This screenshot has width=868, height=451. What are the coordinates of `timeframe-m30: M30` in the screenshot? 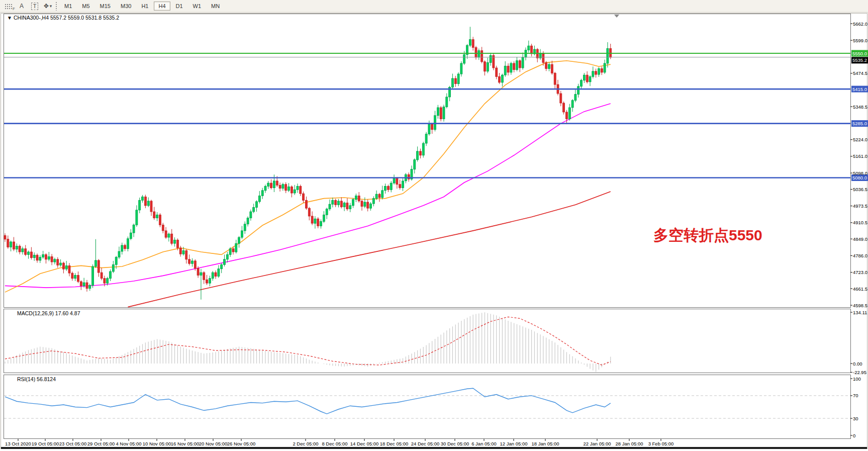 It's located at (126, 6).